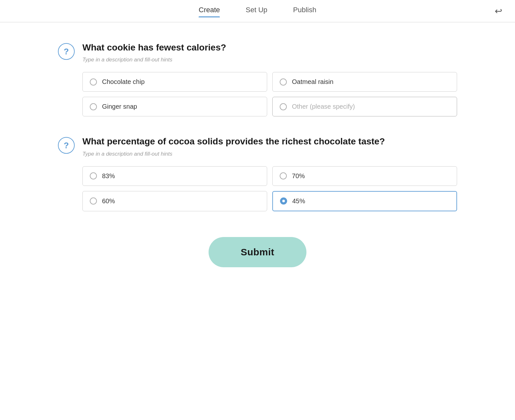 The image size is (515, 420). Describe the element at coordinates (258, 173) in the screenshot. I see `question-block-2: ?What percentage of cocoa solids provide…` at that location.